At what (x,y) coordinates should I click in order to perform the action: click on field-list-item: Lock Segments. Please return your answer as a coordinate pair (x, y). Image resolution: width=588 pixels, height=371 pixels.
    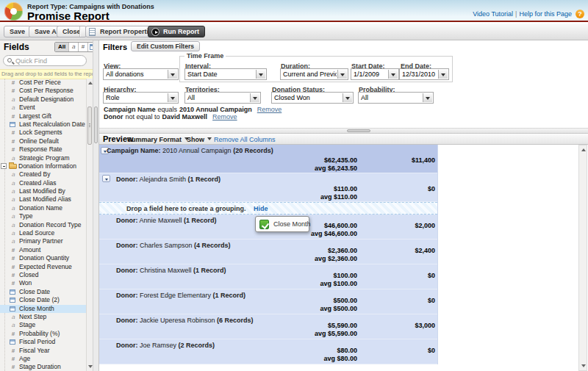
    Looking at the image, I should click on (43, 132).